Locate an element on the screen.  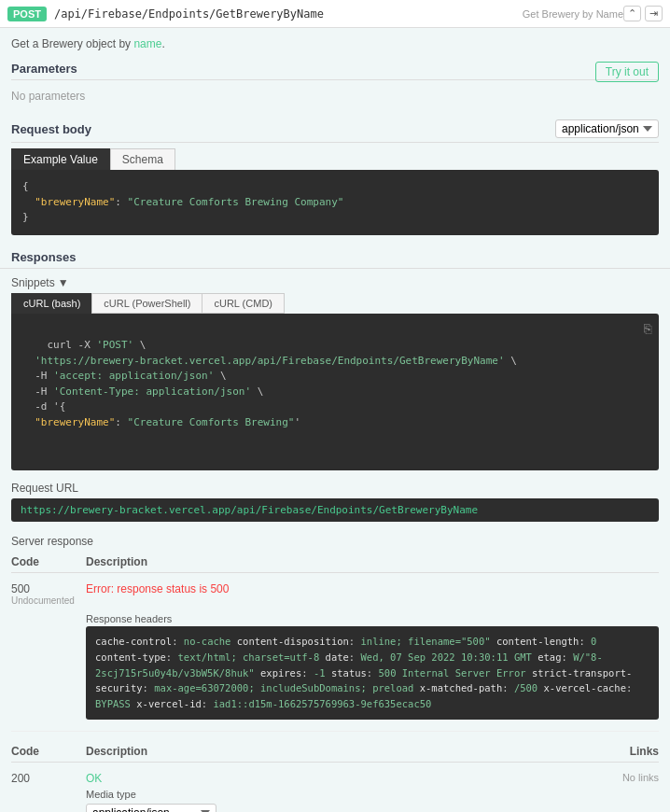
response-row-200: 200 OK No links Media type application/j… is located at coordinates (335, 788).